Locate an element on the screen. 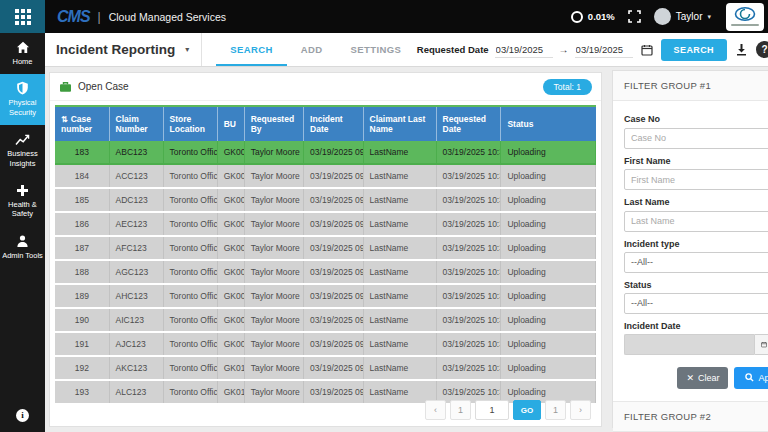  total-badge: Total: 1 is located at coordinates (568, 87).